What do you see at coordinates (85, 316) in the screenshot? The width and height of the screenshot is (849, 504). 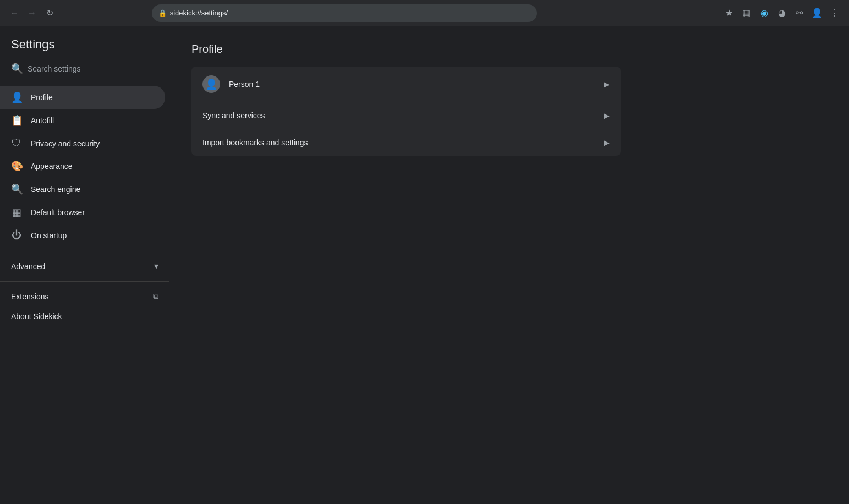 I see `sidebar-item-about: About Sidekick` at bounding box center [85, 316].